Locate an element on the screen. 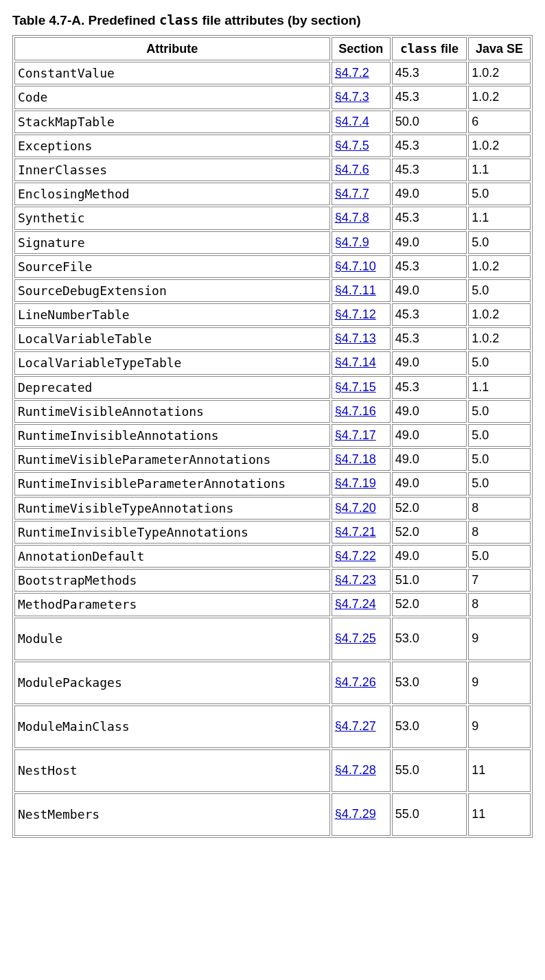  section-link: §4.7.27 is located at coordinates (356, 726).